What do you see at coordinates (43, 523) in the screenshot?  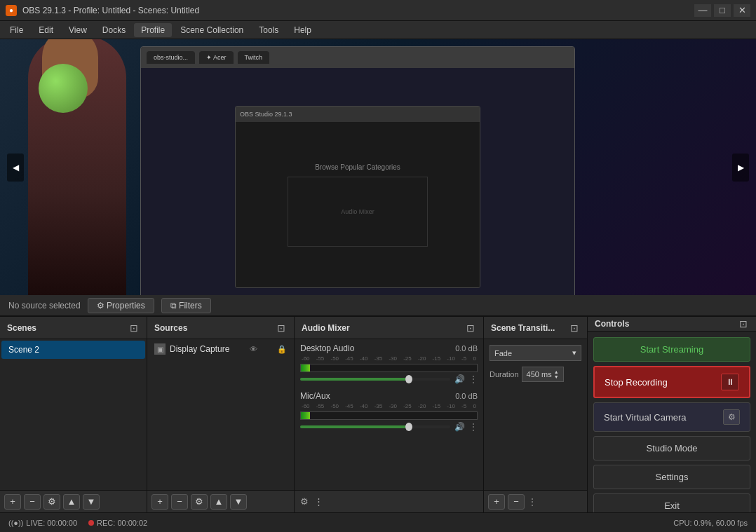 I see `network-status: ((●)) LIVE: 00:00:00` at bounding box center [43, 523].